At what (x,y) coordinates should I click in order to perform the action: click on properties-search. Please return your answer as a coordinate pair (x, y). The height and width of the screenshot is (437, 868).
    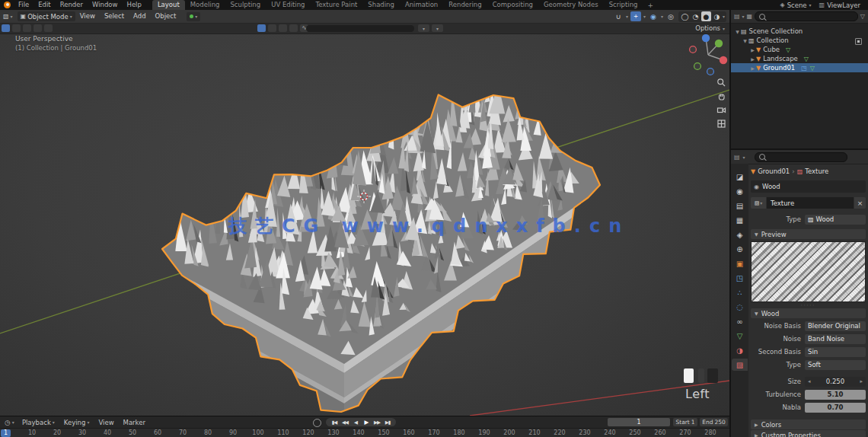
    Looking at the image, I should click on (801, 157).